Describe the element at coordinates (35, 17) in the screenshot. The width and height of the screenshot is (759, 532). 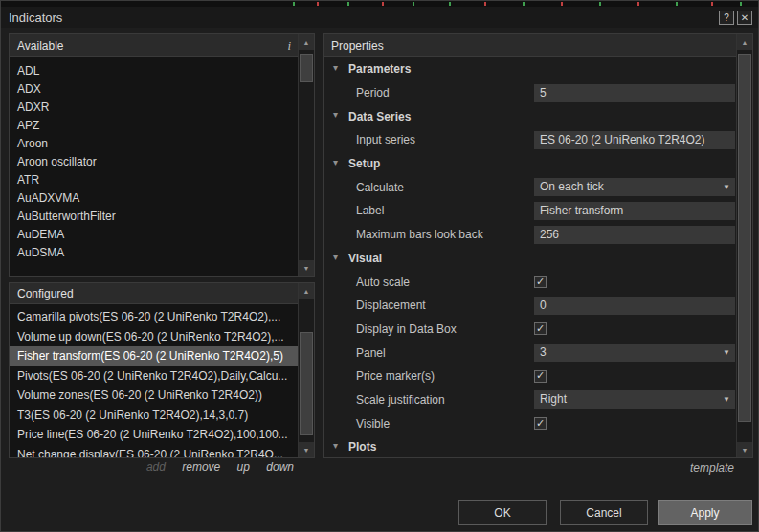
I see `window-title: Indicators` at that location.